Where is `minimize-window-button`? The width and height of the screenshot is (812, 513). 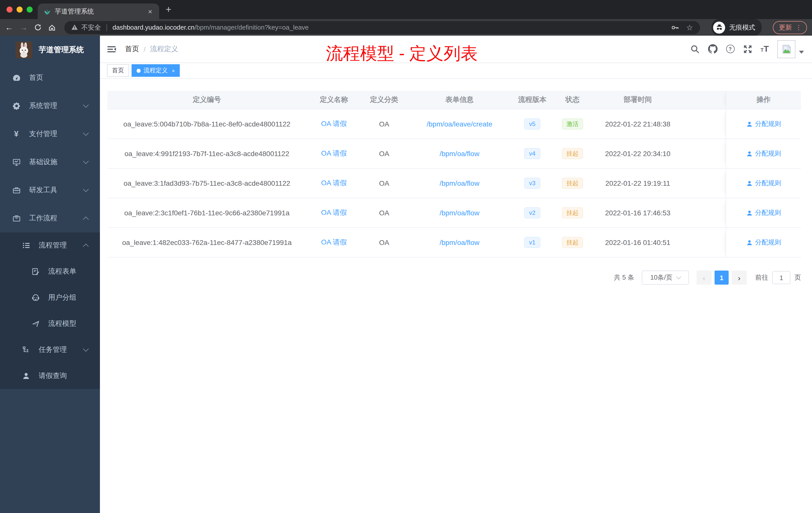 minimize-window-button is located at coordinates (20, 9).